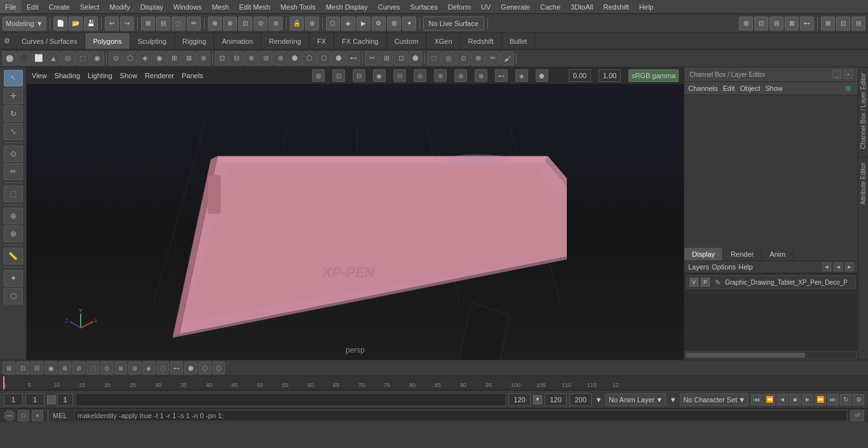 Image resolution: width=868 pixels, height=448 pixels. What do you see at coordinates (459, 6) in the screenshot?
I see `menu-deform: Deform` at bounding box center [459, 6].